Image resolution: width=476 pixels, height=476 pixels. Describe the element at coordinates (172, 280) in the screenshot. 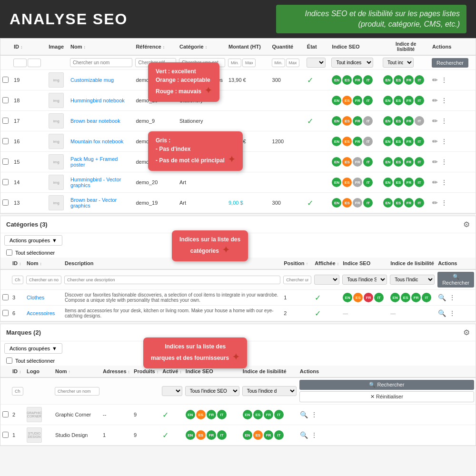

I see `cat-filter-desc-input` at that location.